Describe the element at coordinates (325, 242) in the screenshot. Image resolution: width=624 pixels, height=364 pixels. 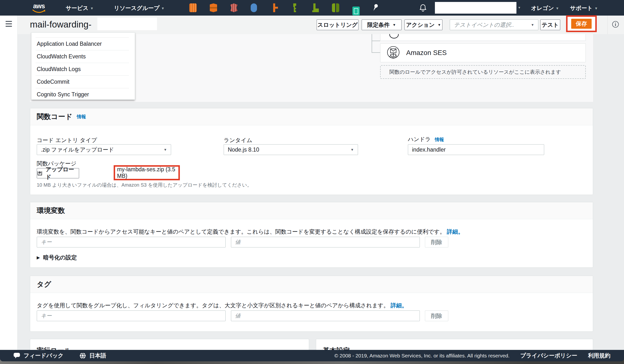
I see `env-value-input` at that location.